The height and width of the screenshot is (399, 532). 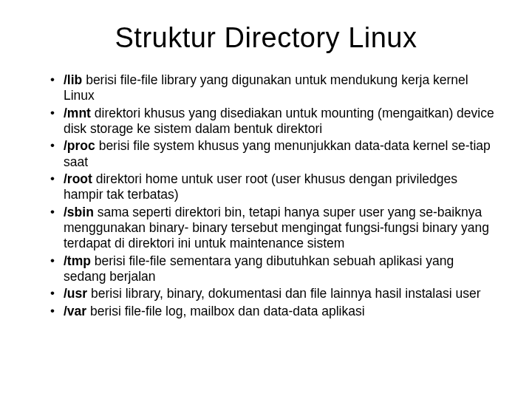 I want to click on dir-term: /lib, so click(x=72, y=80).